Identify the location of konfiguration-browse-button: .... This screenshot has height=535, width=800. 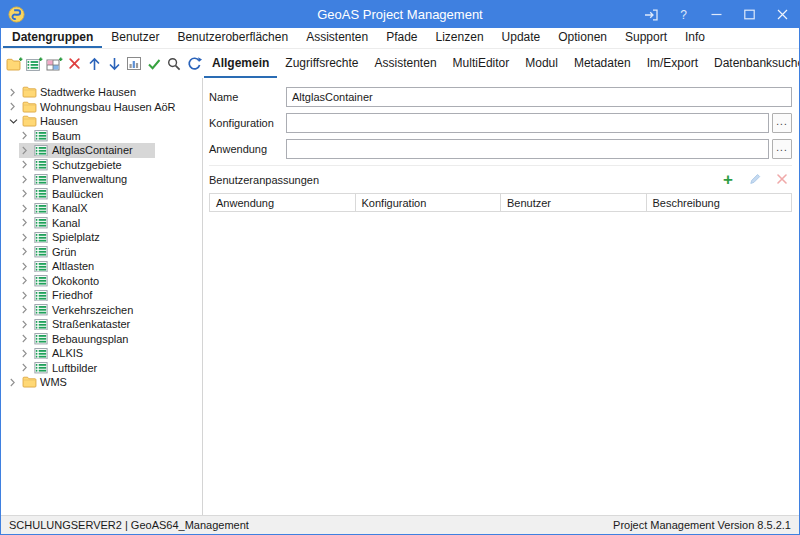
(782, 123).